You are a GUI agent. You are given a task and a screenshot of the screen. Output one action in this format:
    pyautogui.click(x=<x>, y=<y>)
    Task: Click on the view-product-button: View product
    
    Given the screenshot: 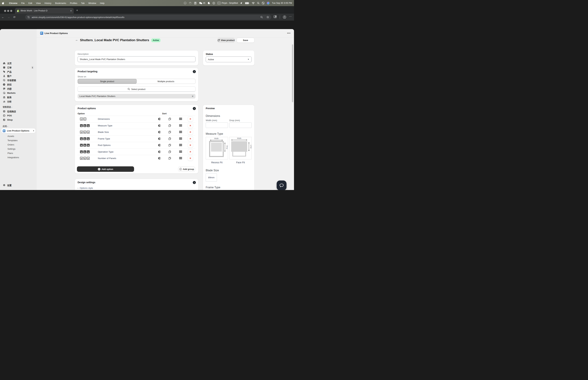 What is the action you would take?
    pyautogui.click(x=226, y=40)
    